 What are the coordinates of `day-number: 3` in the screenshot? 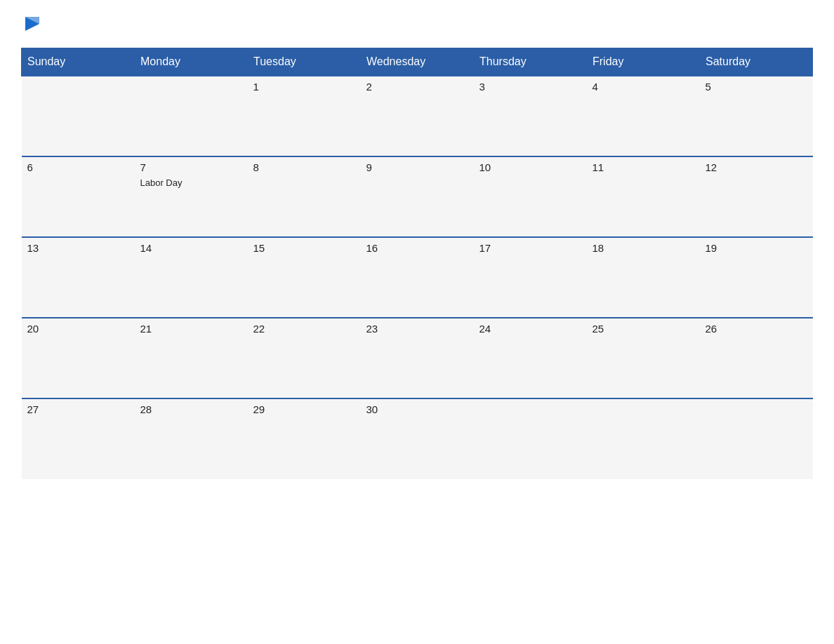 It's located at (531, 87).